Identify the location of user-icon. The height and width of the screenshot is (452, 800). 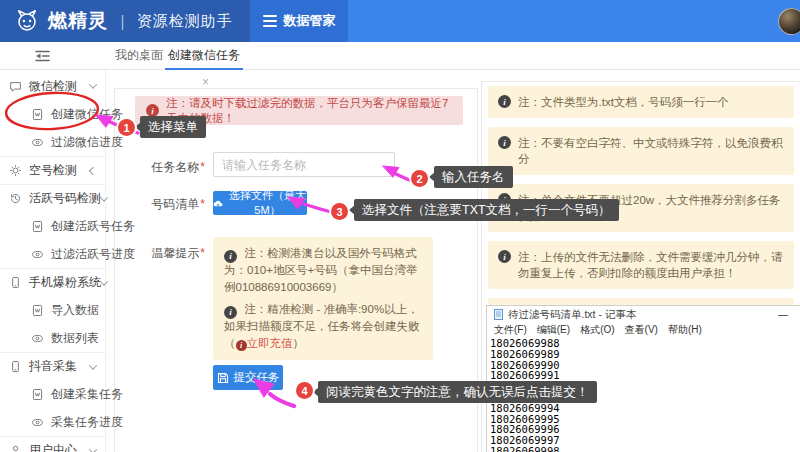
(16, 448).